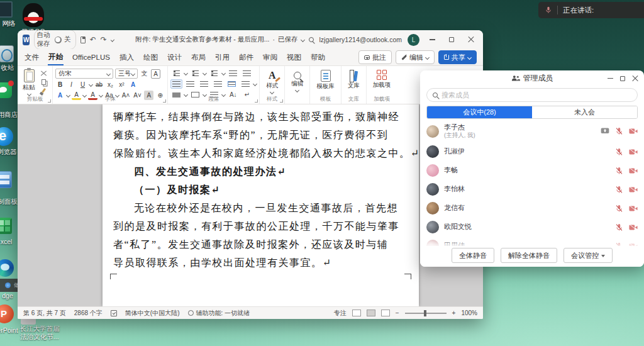 The width and height of the screenshot is (644, 346). I want to click on redo-icon: ↷, so click(104, 40).